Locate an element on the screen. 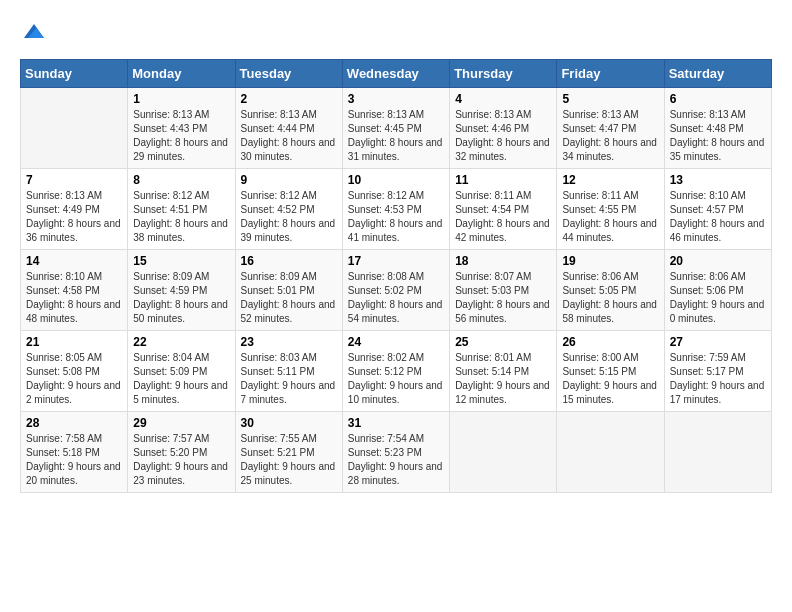  day-number: 31 is located at coordinates (396, 423).